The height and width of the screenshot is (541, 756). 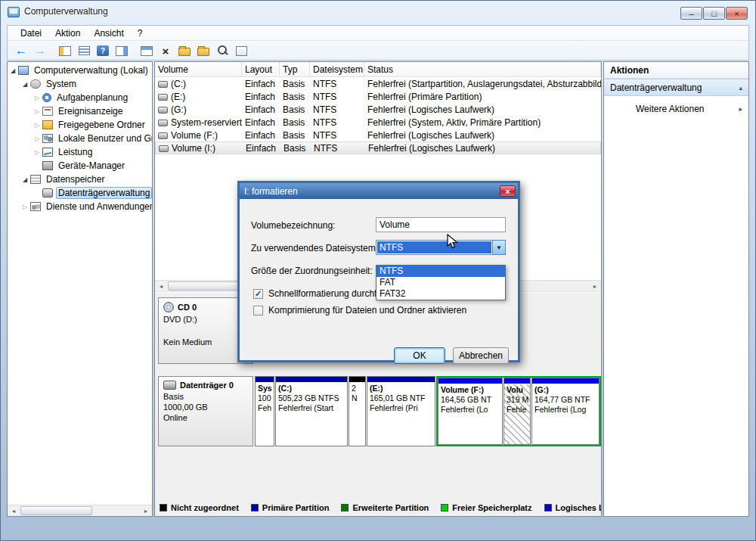 I want to click on table-row: (G:) Einfach Basis NTFS Fehlerfrei (Logi…, so click(x=378, y=109).